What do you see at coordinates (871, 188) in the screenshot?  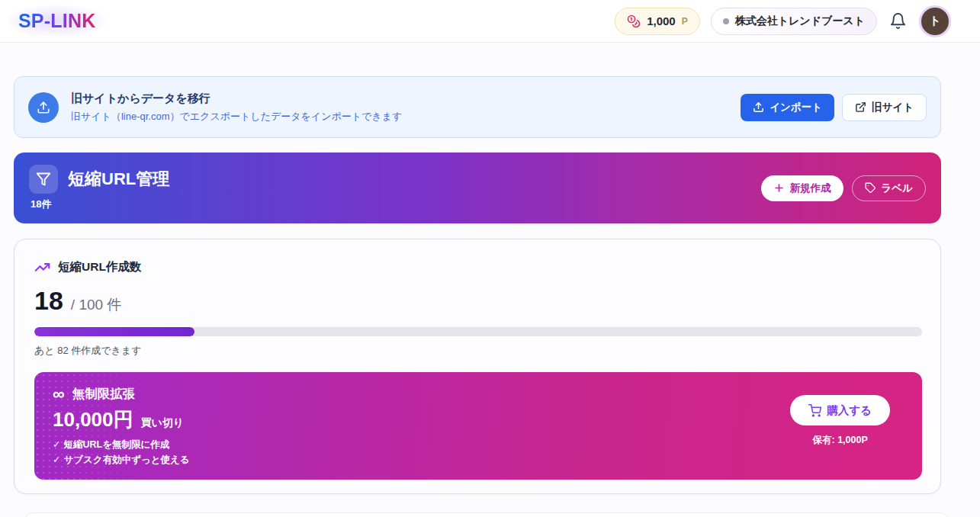 I see `tag-icon` at bounding box center [871, 188].